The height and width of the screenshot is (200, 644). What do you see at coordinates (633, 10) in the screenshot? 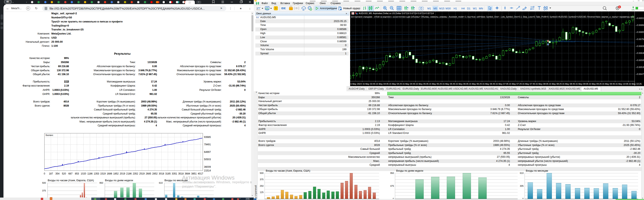
I see `svg-text: LVL` at bounding box center [633, 10].